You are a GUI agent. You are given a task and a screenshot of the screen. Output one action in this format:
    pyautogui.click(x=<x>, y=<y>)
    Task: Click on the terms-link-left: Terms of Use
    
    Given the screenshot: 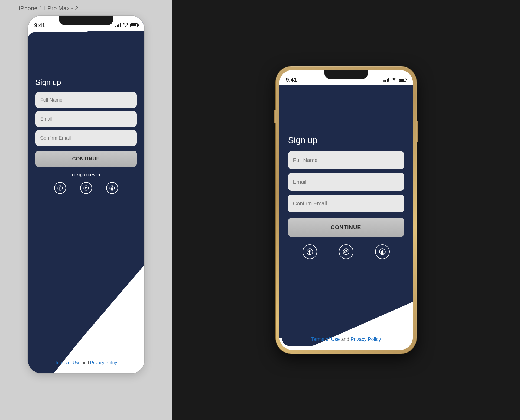 What is the action you would take?
    pyautogui.click(x=68, y=363)
    